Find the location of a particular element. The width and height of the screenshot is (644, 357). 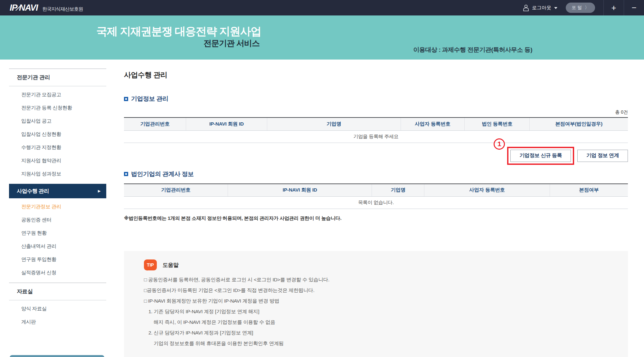

sidebar-item-form-archive: 양식 자료실 is located at coordinates (58, 309).